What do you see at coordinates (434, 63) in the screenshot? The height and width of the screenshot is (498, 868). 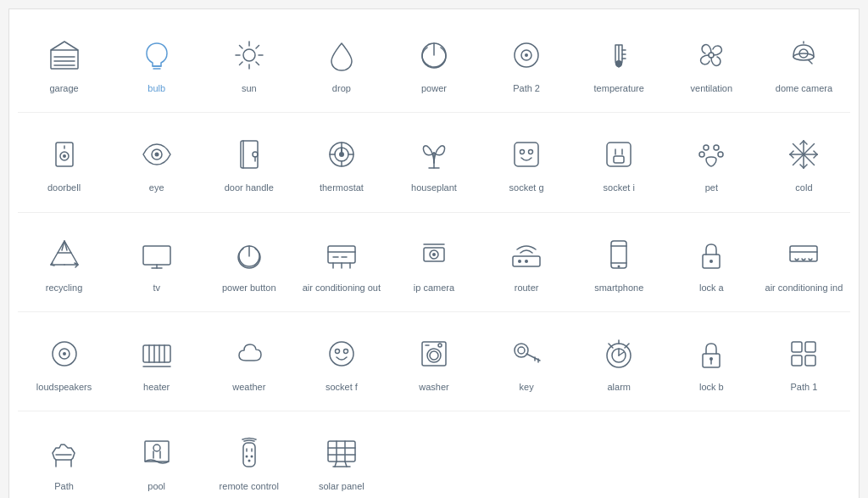 I see `icon-item-power: power` at bounding box center [434, 63].